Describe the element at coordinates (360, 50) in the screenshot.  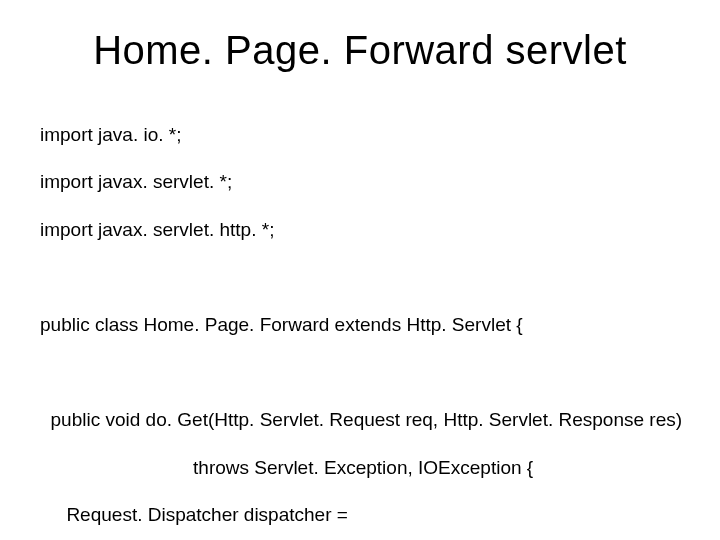
I see `slide-title: Home. Page. Forward servlet` at that location.